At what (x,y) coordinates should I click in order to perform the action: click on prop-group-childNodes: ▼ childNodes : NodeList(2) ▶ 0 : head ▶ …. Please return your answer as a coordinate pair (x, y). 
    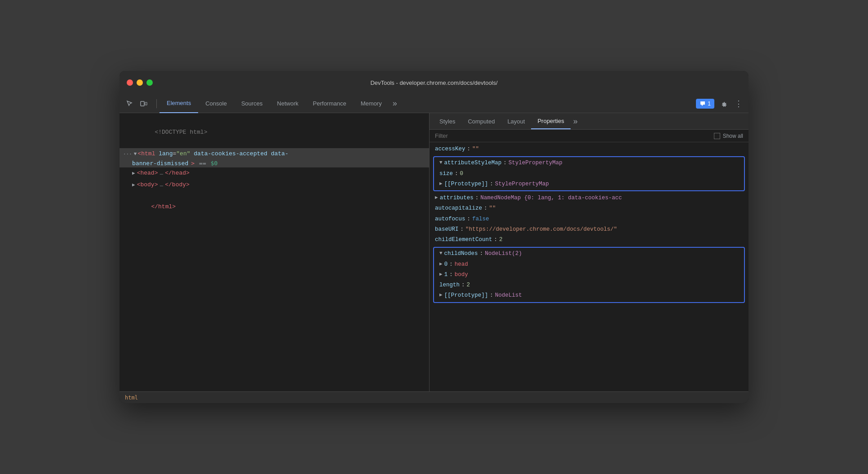
    Looking at the image, I should click on (589, 275).